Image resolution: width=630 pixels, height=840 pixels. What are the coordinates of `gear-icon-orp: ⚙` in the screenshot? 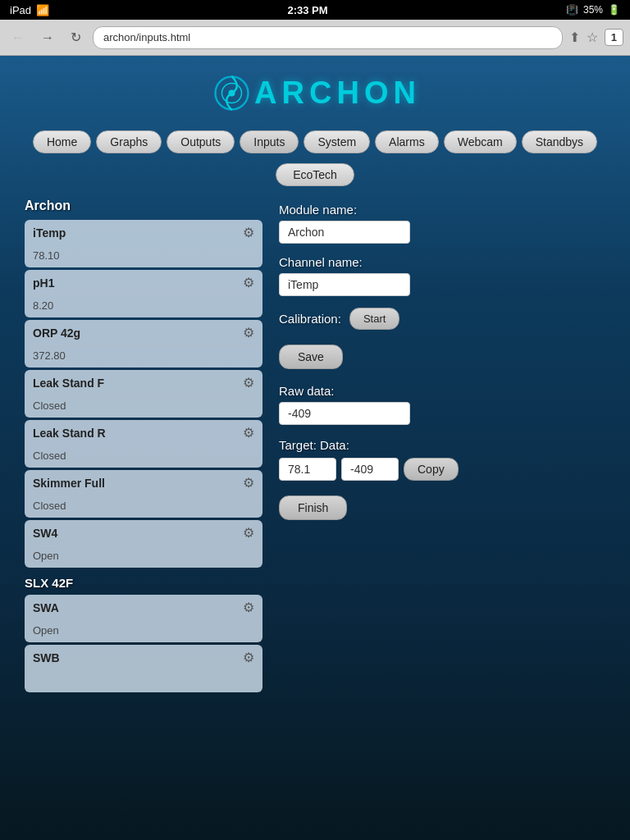 It's located at (249, 333).